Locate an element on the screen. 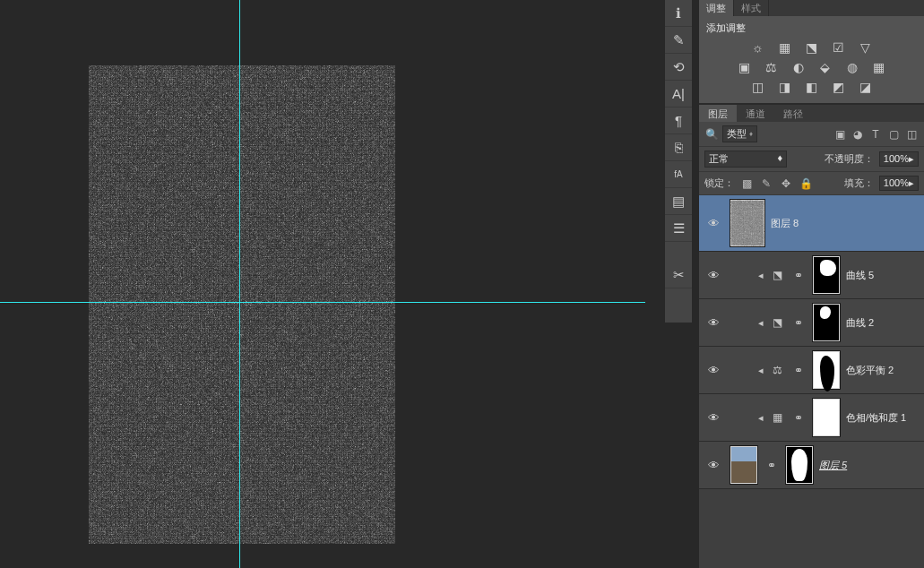  lock-paint-icon: ✎ is located at coordinates (766, 184).